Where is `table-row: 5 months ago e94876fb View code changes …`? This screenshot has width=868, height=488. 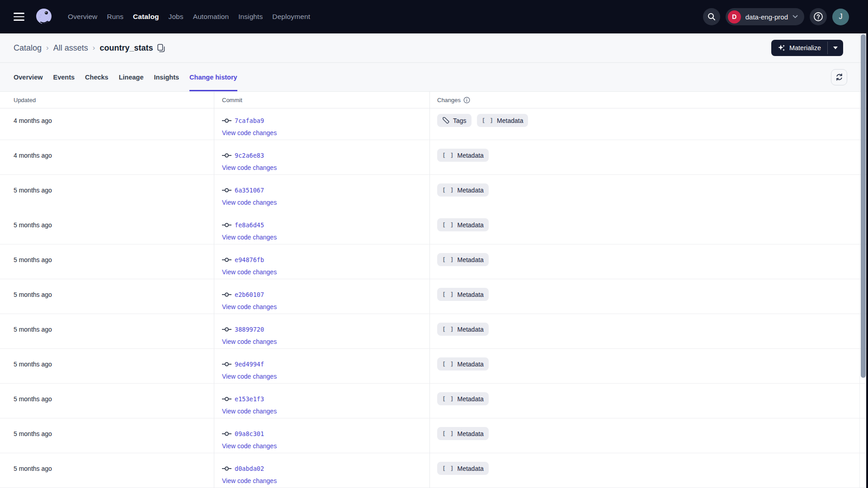 table-row: 5 months ago e94876fb View code changes … is located at coordinates (434, 262).